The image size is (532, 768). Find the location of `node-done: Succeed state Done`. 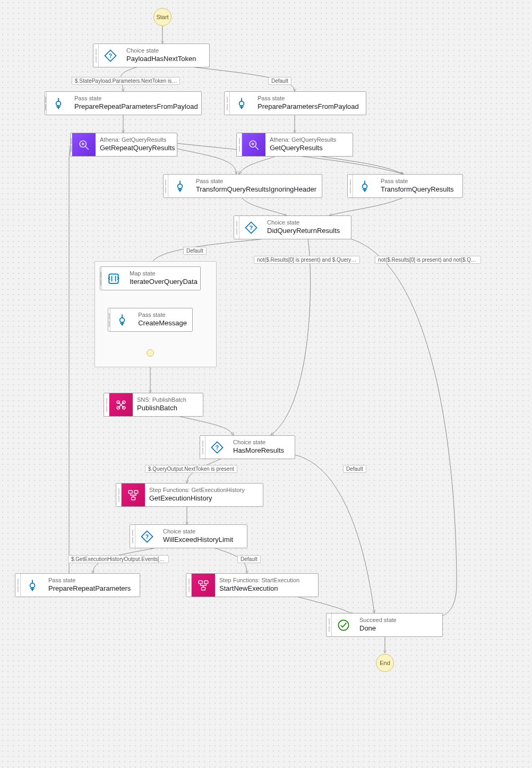

node-done: Succeed state Done is located at coordinates (384, 625).